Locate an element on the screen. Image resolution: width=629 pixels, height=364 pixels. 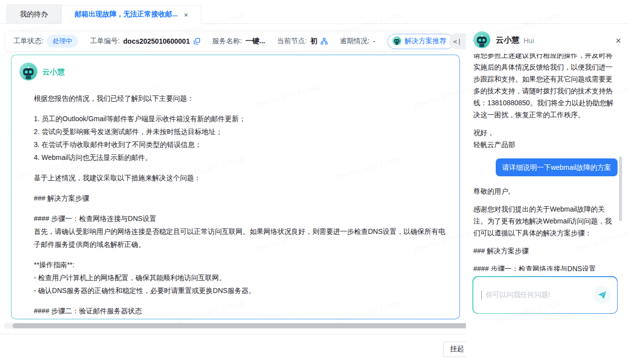
current-node-label: 当前节点: is located at coordinates (292, 41).